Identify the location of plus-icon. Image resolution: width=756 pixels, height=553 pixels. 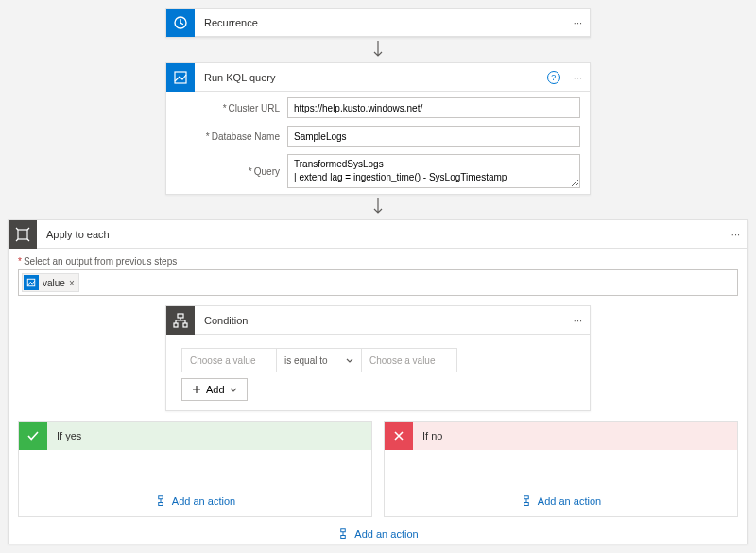
(197, 389).